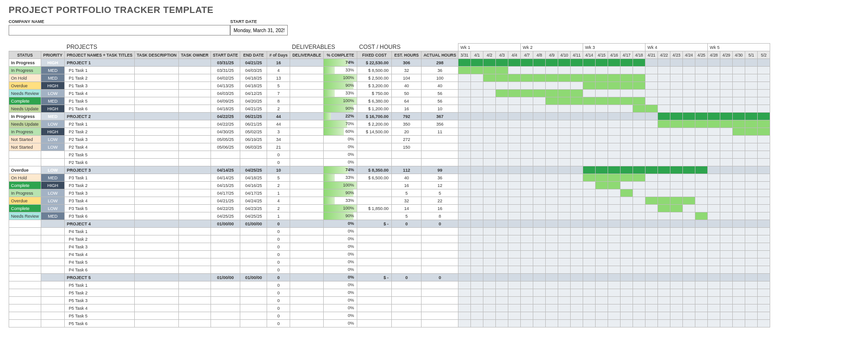 The width and height of the screenshot is (868, 339). I want to click on task-row: In ProgressHIGHP2 Task 204/30/2505/02/25…, so click(389, 132).